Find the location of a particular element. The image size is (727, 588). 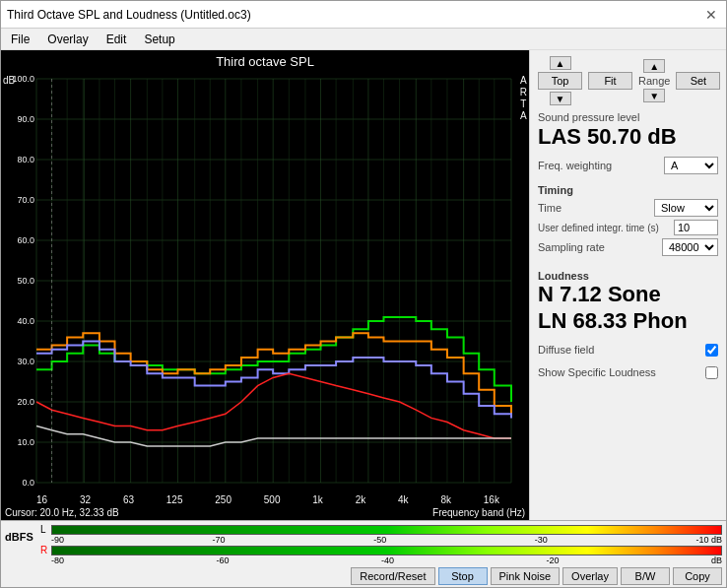

diffuse-checkbox is located at coordinates (711, 351).